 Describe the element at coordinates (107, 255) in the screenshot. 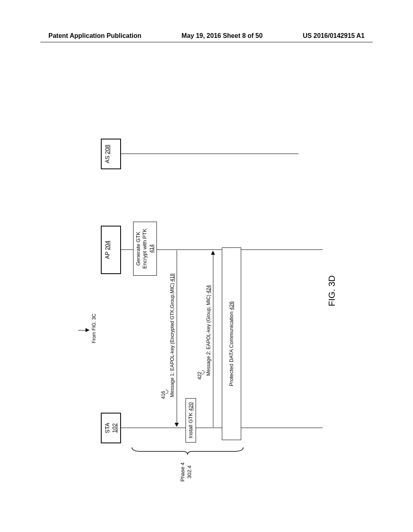

I see `entity-ap-label: AP` at that location.